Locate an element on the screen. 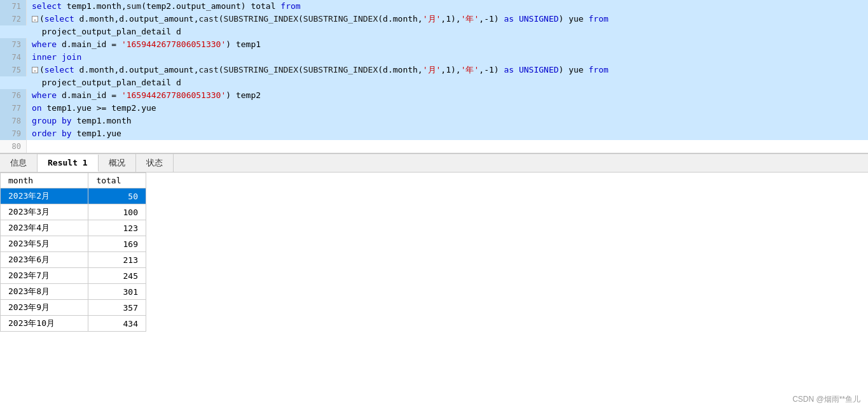 This screenshot has width=868, height=410. table-row: 2023年6月213 is located at coordinates (74, 260).